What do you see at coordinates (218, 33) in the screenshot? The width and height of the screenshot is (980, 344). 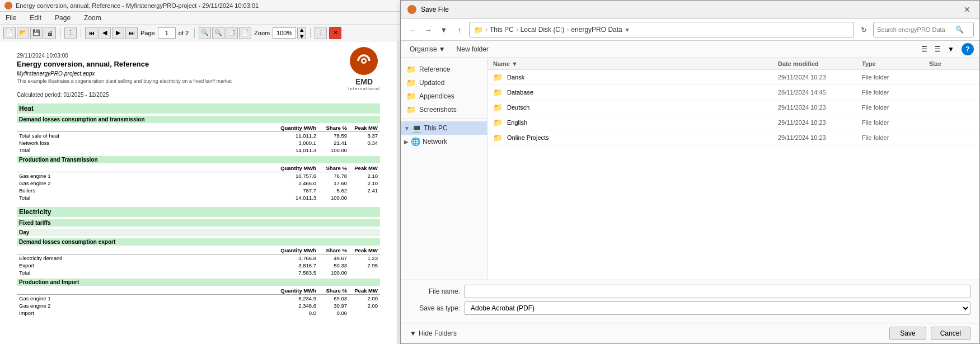 I see `toolbar-zoom-in: 🔍` at bounding box center [218, 33].